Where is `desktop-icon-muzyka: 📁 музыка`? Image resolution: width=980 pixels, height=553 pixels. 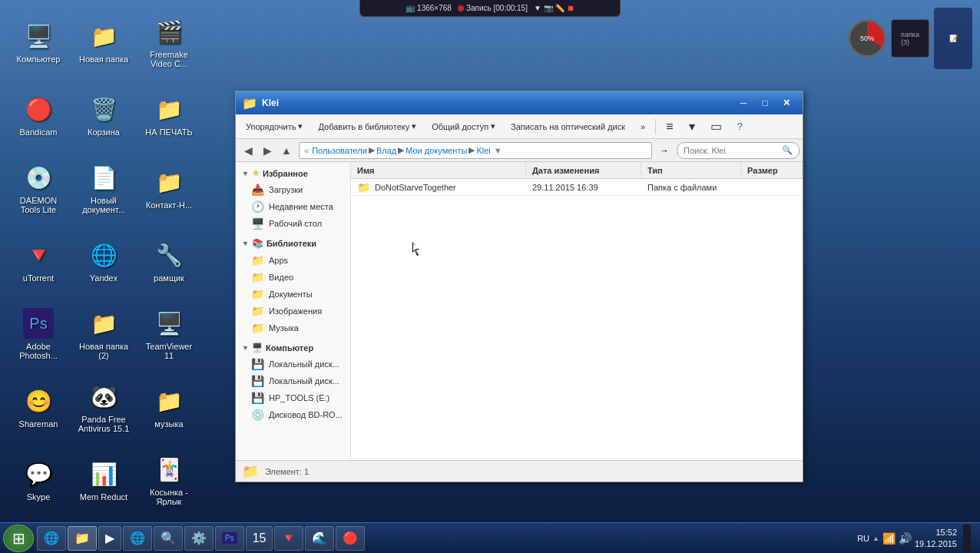 desktop-icon-muzyka: 📁 музыка is located at coordinates (169, 407).